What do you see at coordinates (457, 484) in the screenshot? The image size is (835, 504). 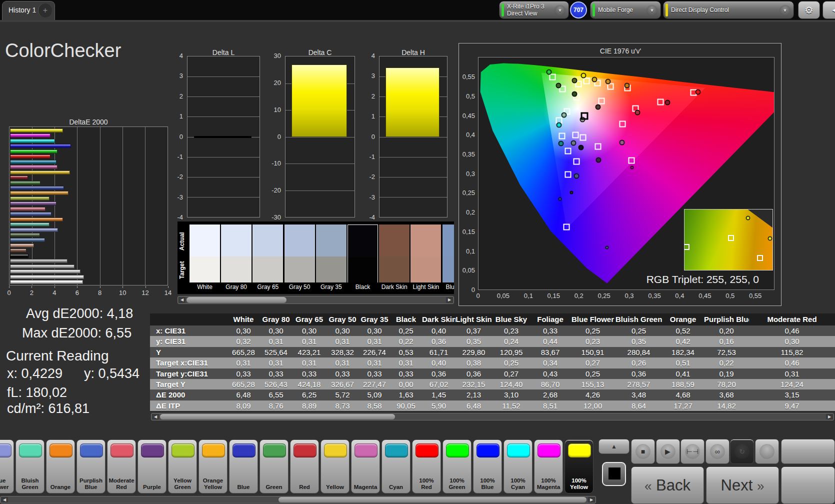 I see `patch-button-label: 100% Green` at bounding box center [457, 484].